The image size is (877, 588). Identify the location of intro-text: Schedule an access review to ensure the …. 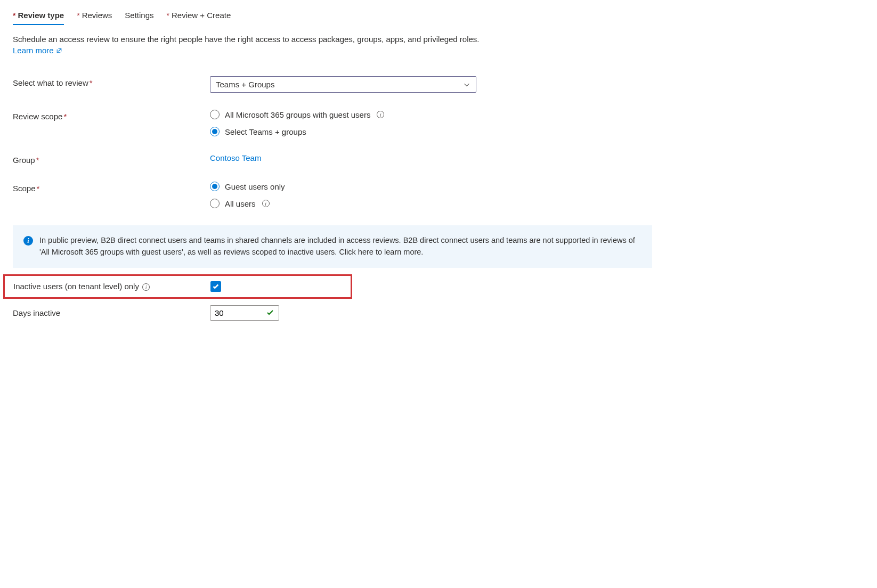
(332, 39).